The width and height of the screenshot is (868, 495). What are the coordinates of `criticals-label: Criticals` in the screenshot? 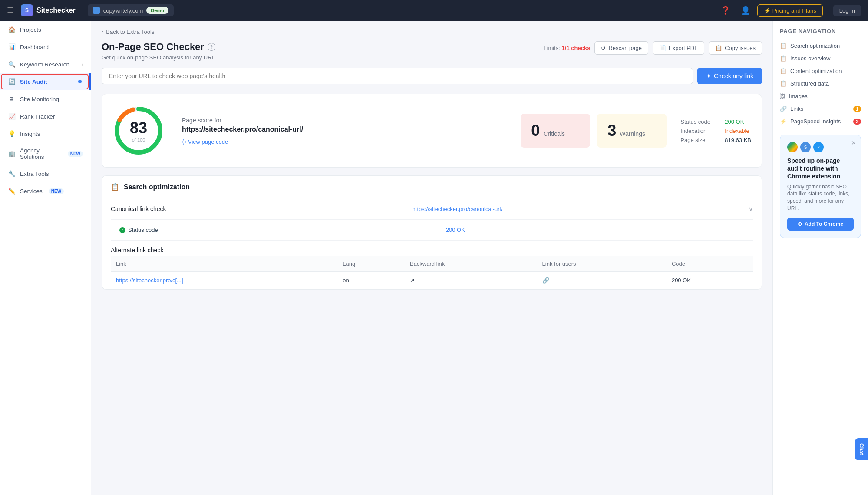 It's located at (554, 134).